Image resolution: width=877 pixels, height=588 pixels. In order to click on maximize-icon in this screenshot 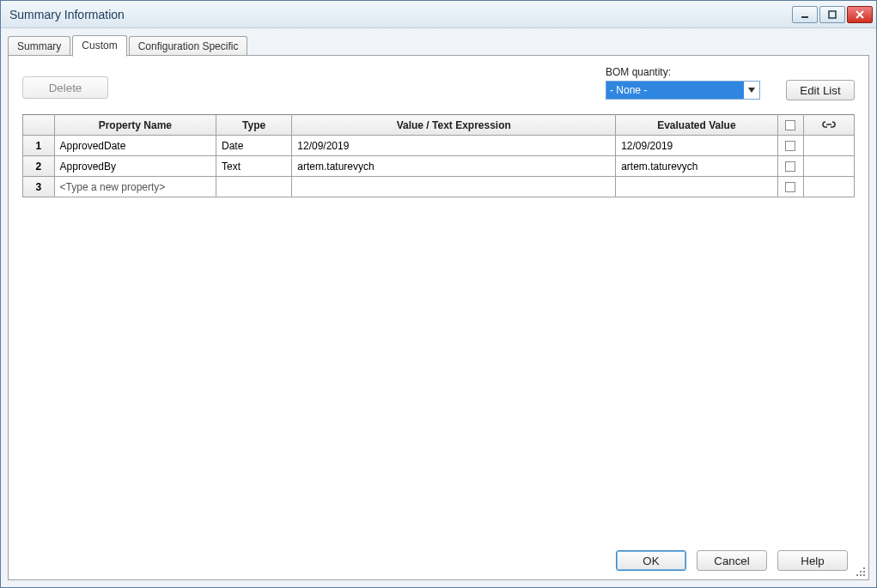, I will do `click(832, 15)`.